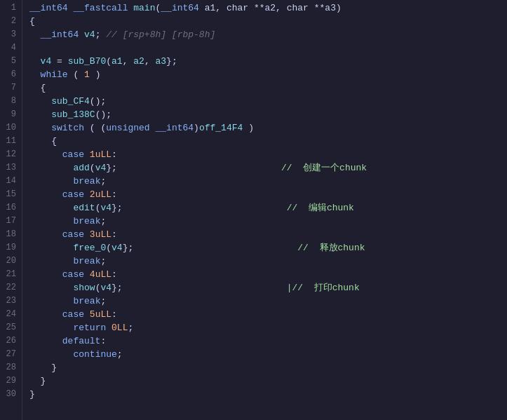 This screenshot has height=420, width=507. What do you see at coordinates (268, 101) in the screenshot?
I see `code-line: sub_CF4();` at bounding box center [268, 101].